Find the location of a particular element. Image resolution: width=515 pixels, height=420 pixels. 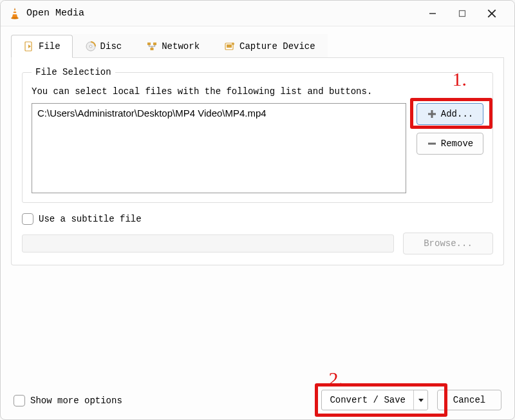

add-button: Add... is located at coordinates (450, 114).